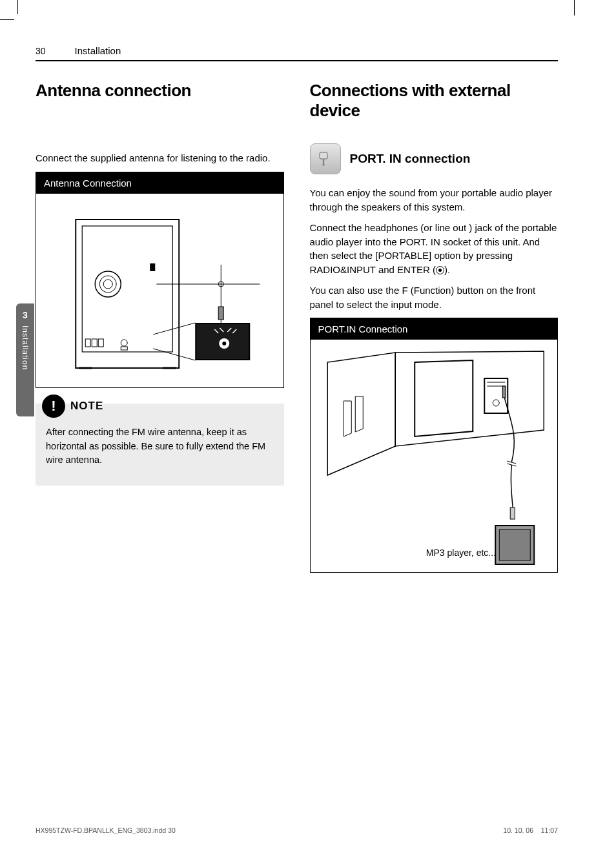 The height and width of the screenshot is (851, 616). I want to click on footer-time: 11:07, so click(549, 830).